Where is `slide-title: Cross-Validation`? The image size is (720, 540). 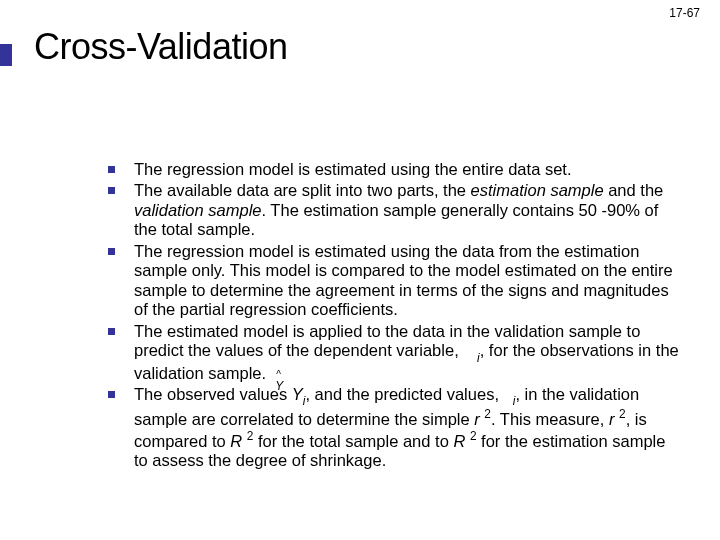 slide-title: Cross-Validation is located at coordinates (359, 47).